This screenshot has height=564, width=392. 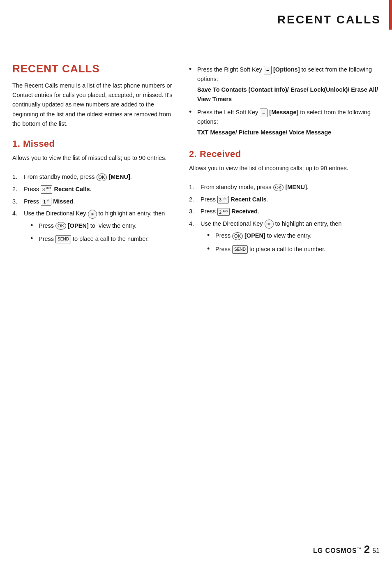 I want to click on key-1hash: 1 #, so click(x=46, y=201).